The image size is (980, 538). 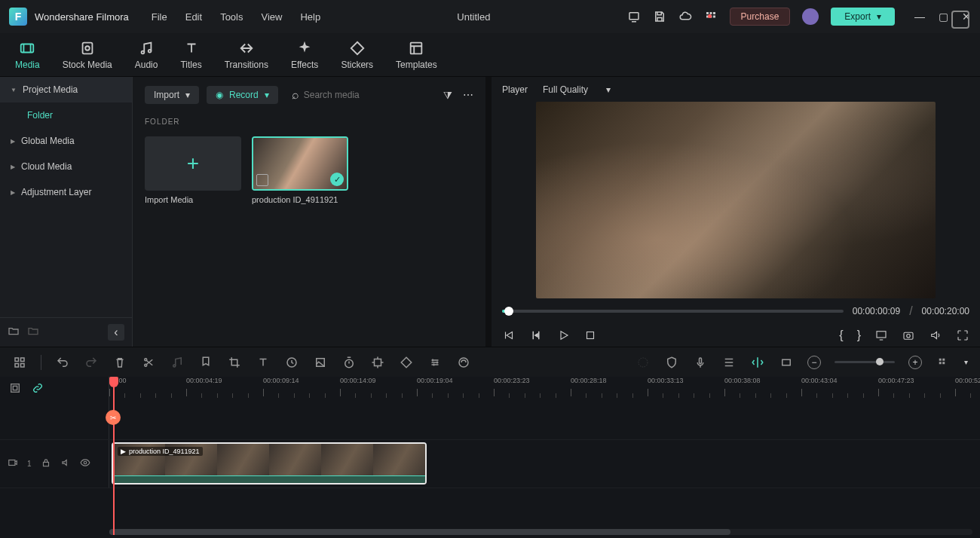 What do you see at coordinates (936, 335) in the screenshot?
I see `volume-icon` at bounding box center [936, 335].